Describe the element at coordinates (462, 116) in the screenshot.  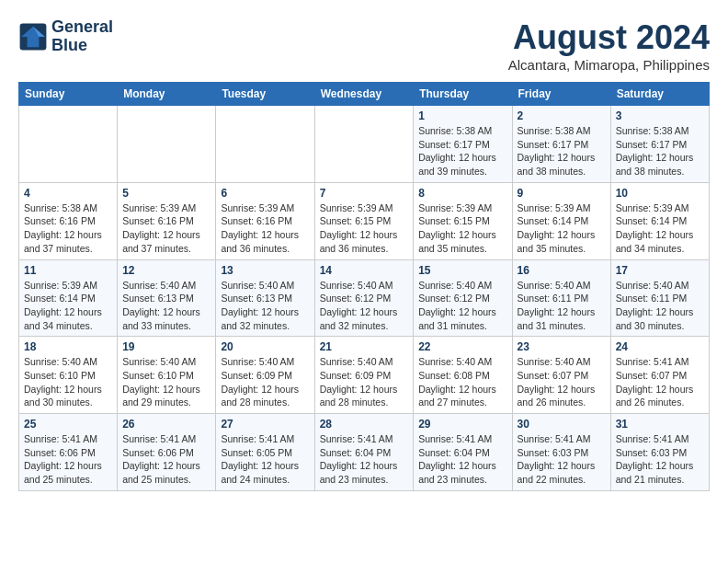
I see `day-number: 1` at that location.